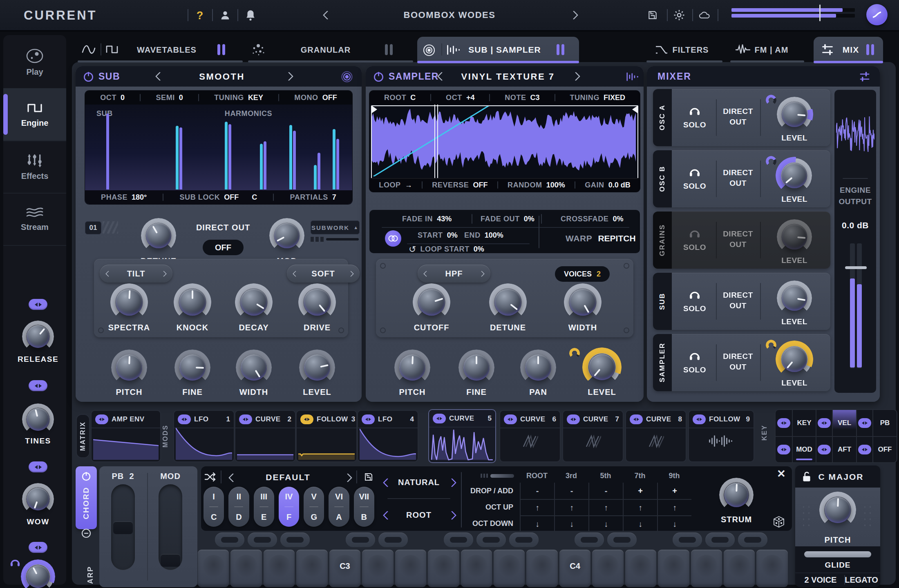 The height and width of the screenshot is (588, 899). Describe the element at coordinates (794, 298) in the screenshot. I see `sub-mix-level-knob` at that location.